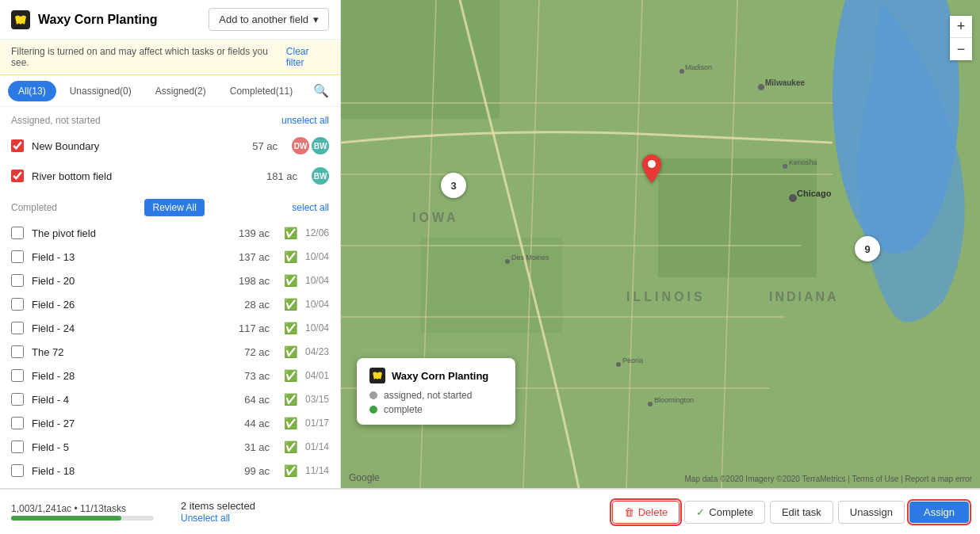  What do you see at coordinates (170, 280) in the screenshot?
I see `completed-row-2: Field - 20 198 ac ✅ 10/04` at bounding box center [170, 280].